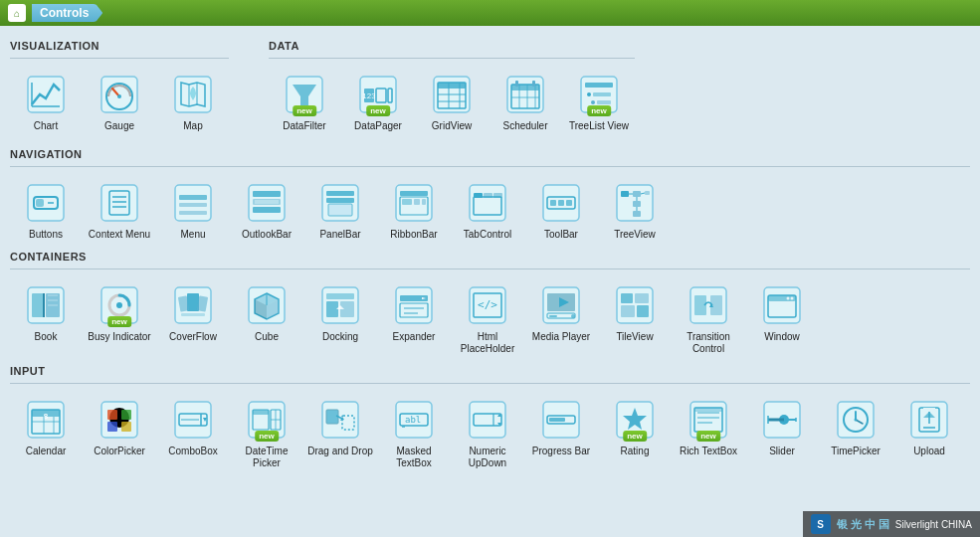 The width and height of the screenshot is (980, 537). What do you see at coordinates (414, 318) in the screenshot?
I see `expander-item: Expander` at bounding box center [414, 318].